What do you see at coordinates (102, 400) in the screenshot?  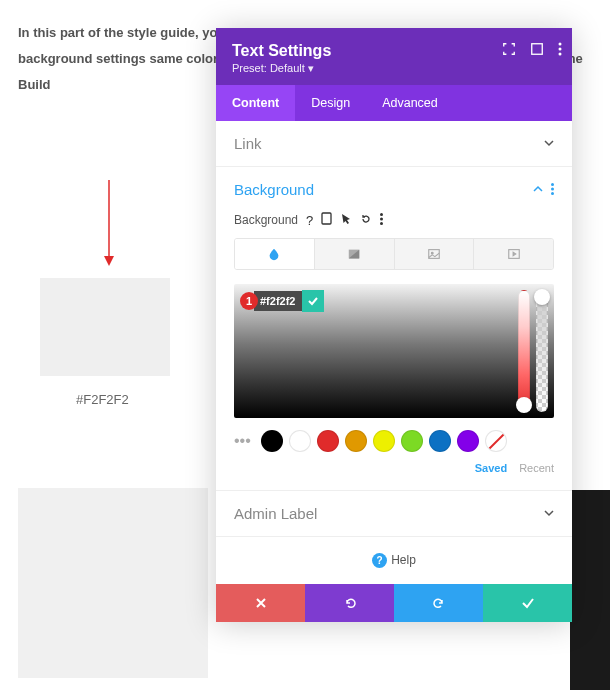 I see `swatch-hex-label: #F2F2F2` at bounding box center [102, 400].